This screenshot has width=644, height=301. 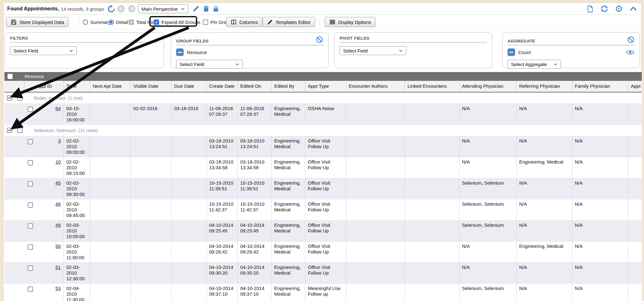 What do you see at coordinates (255, 114) in the screenshot?
I see `cell-edited-on: 11-06-2018 07:26:37` at bounding box center [255, 114].